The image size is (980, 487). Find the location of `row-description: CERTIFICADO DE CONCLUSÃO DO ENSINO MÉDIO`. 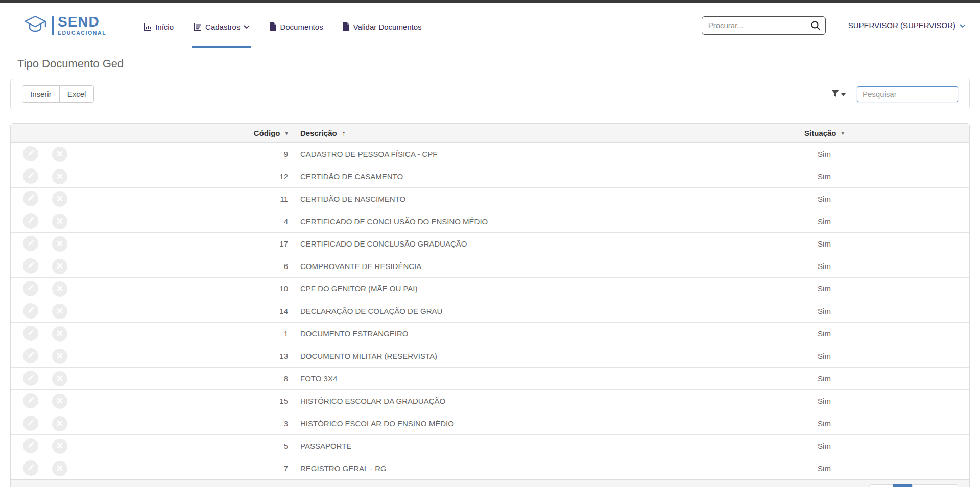

row-description: CERTIFICADO DE CONCLUSÃO DO ENSINO MÉDIO is located at coordinates (487, 222).